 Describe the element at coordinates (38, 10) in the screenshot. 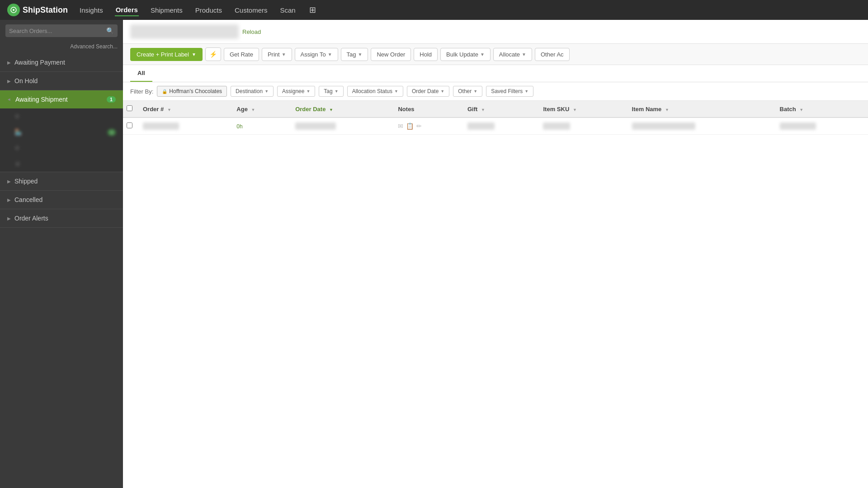

I see `app-logo: ShipStation` at that location.